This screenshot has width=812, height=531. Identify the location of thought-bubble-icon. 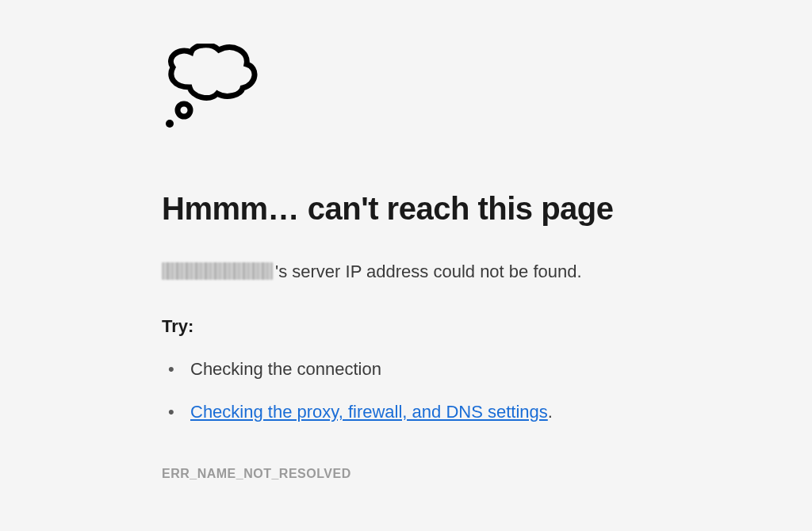
(416, 89).